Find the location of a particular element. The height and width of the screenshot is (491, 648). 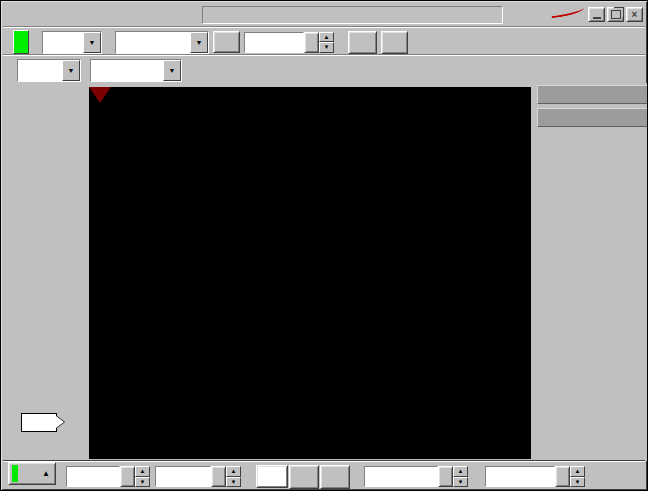

trigger-slope-button is located at coordinates (226, 42).